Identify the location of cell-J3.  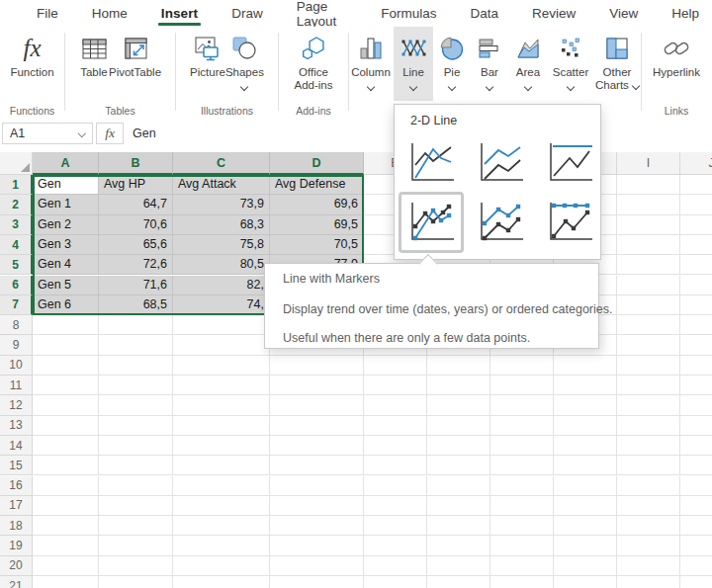
(696, 225).